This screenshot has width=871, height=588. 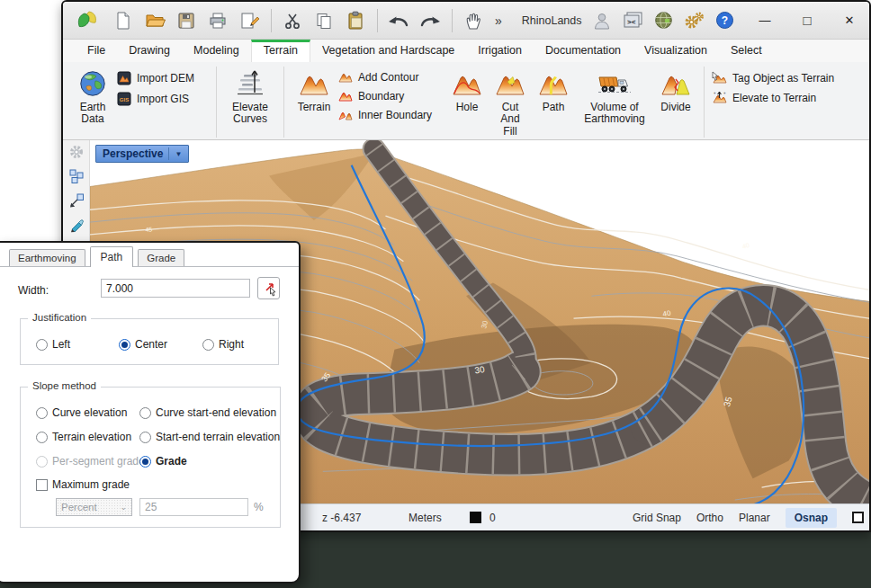 What do you see at coordinates (149, 255) in the screenshot?
I see `dialog-tabbar: Earthmoving Path Grade` at bounding box center [149, 255].